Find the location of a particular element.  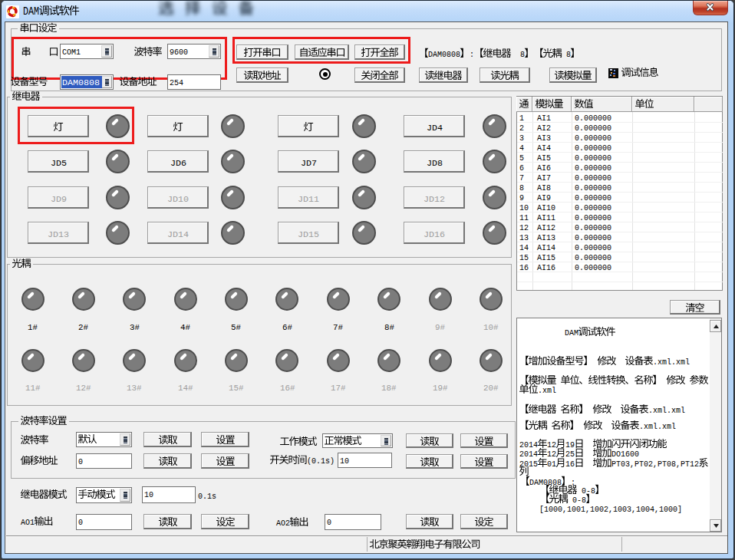

svg-text: AI8 is located at coordinates (544, 188).